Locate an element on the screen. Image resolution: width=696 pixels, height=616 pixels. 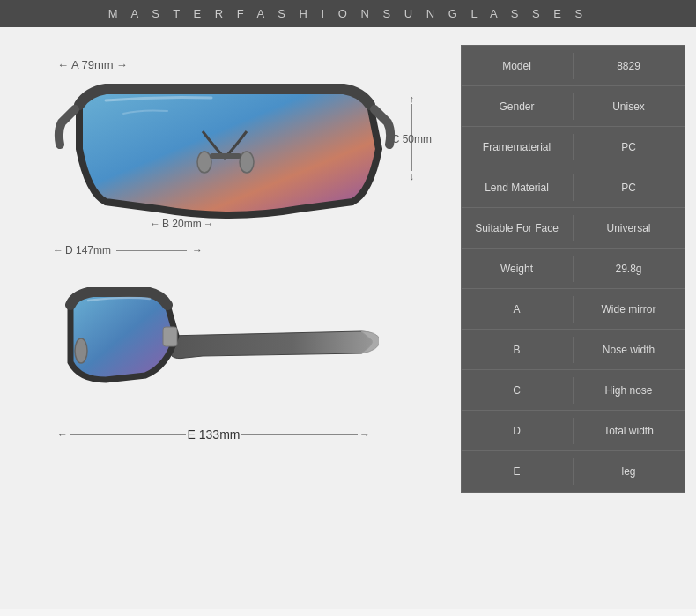
spec-row: AWide mirror is located at coordinates (573, 309).